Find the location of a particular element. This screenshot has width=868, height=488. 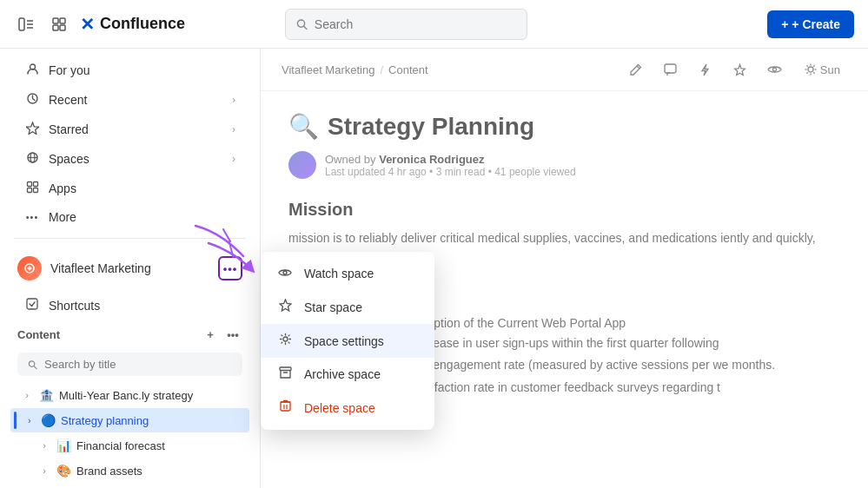

active-indicator is located at coordinates (16, 420).